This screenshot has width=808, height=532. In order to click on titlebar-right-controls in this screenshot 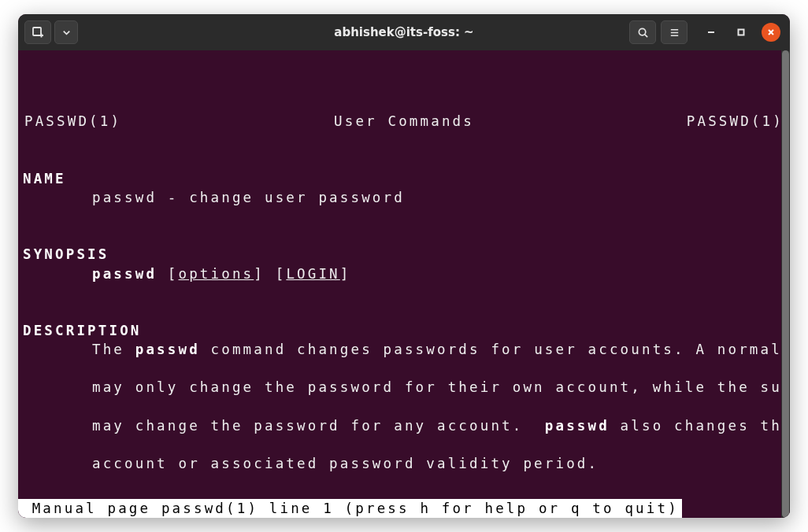, I will do `click(706, 32)`.